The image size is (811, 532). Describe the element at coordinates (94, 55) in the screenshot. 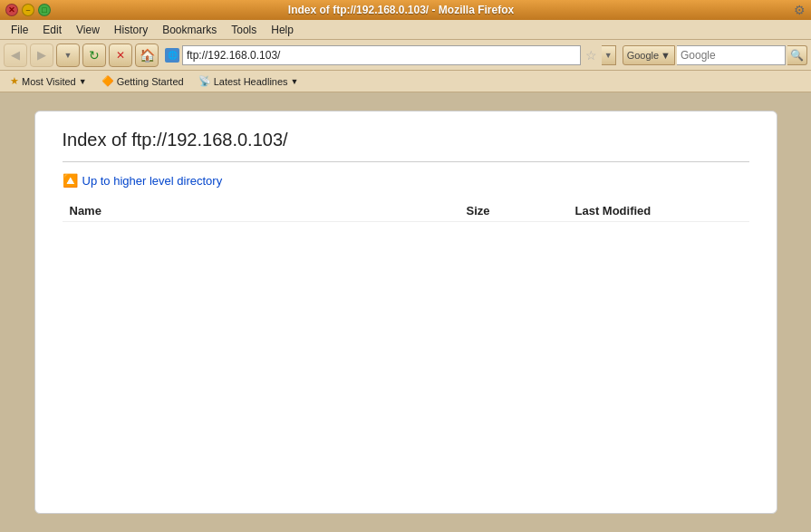

I see `reload-button: ↻` at that location.